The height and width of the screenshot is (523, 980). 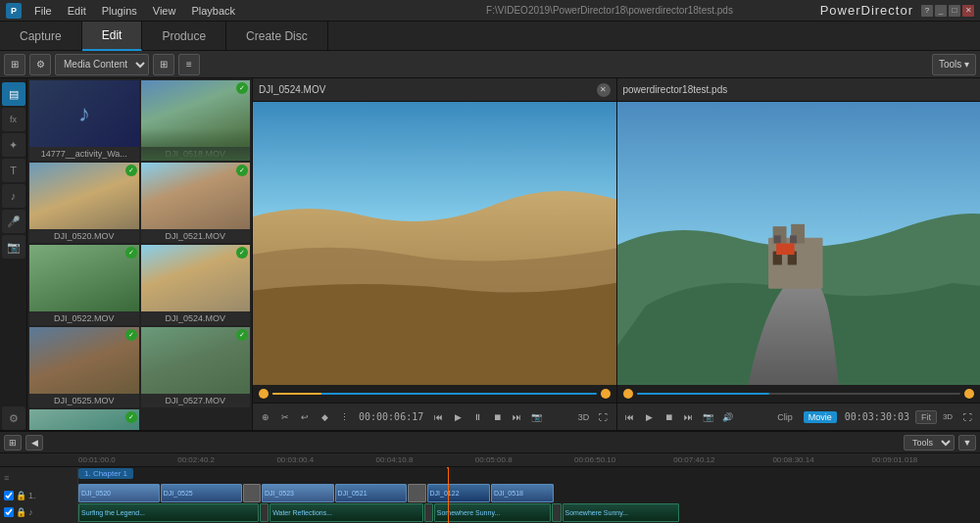 I want to click on ctrl-stop: ⏹, so click(x=497, y=417).